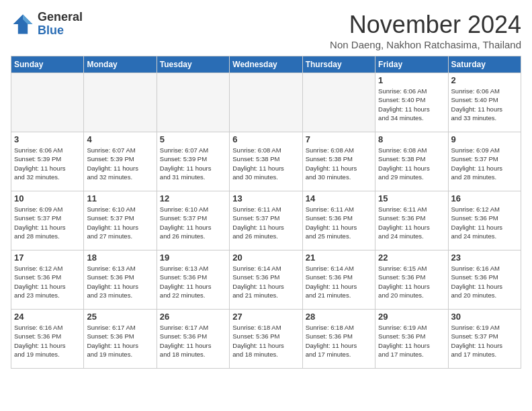 The width and height of the screenshot is (532, 411). What do you see at coordinates (48, 280) in the screenshot?
I see `calendar-cell: 17Sunrise: 6:12 AM Sunset: 5:36 PM Dayli…` at bounding box center [48, 280].